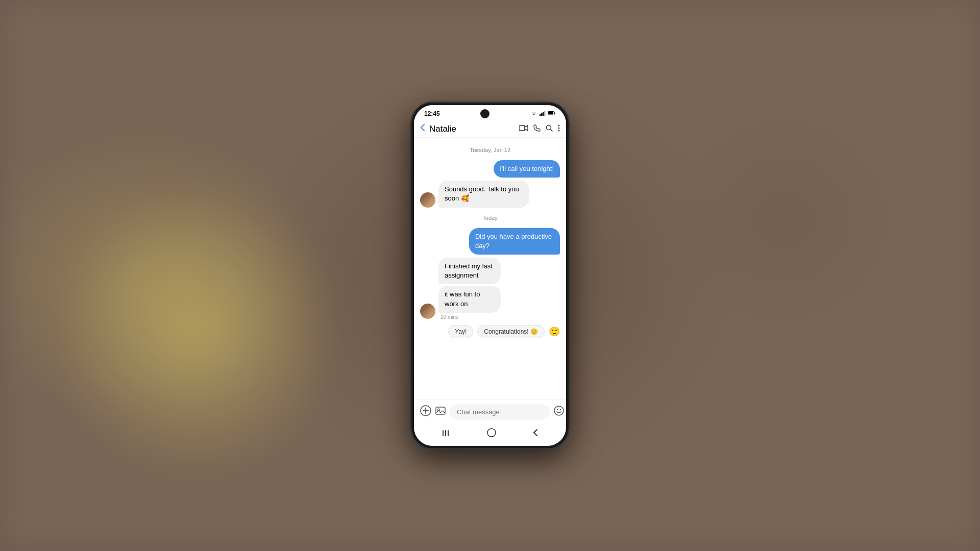 This screenshot has height=551, width=980. I want to click on nav-bar, so click(490, 435).